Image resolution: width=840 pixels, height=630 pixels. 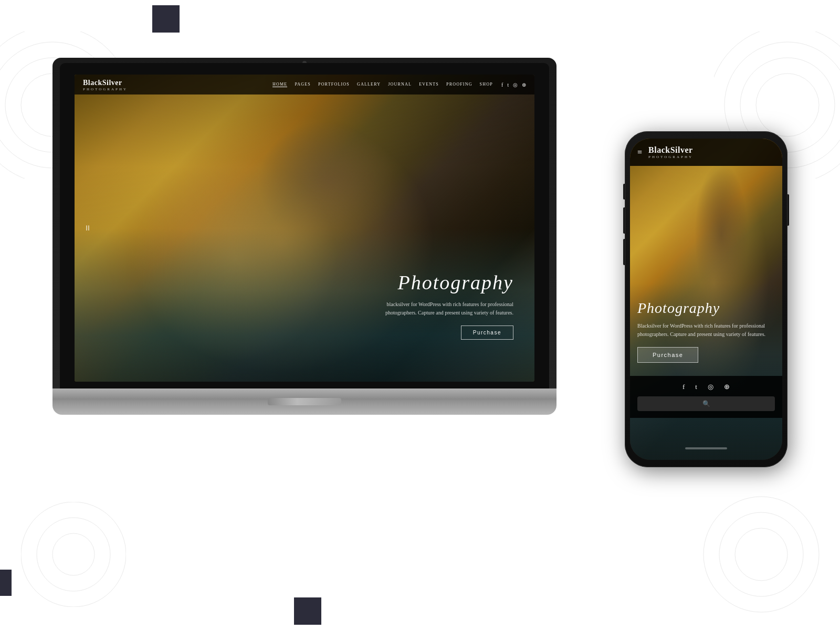 What do you see at coordinates (639, 152) in the screenshot?
I see `hamburger-icon: ≡` at bounding box center [639, 152].